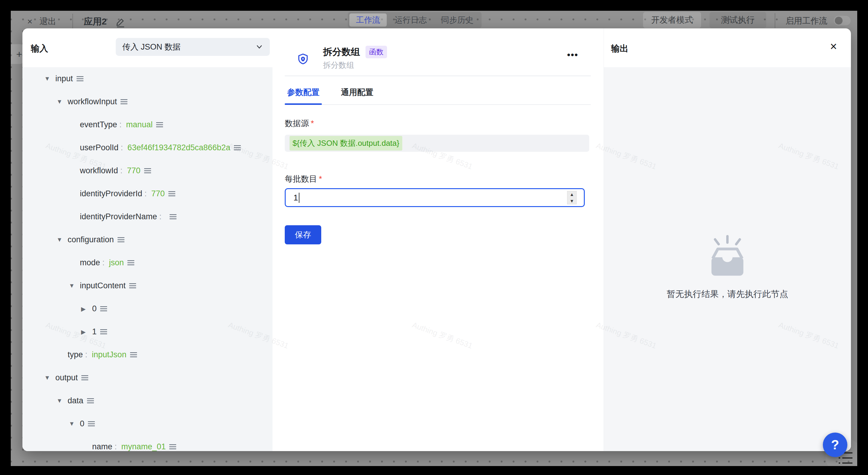 Image resolution: width=868 pixels, height=475 pixels. I want to click on tree-row: ▼data, so click(148, 401).